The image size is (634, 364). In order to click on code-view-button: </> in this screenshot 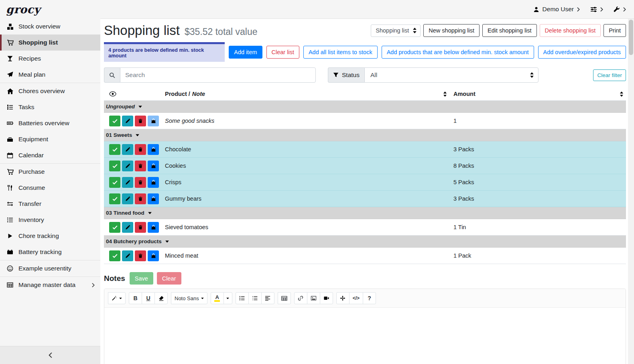, I will do `click(356, 298)`.